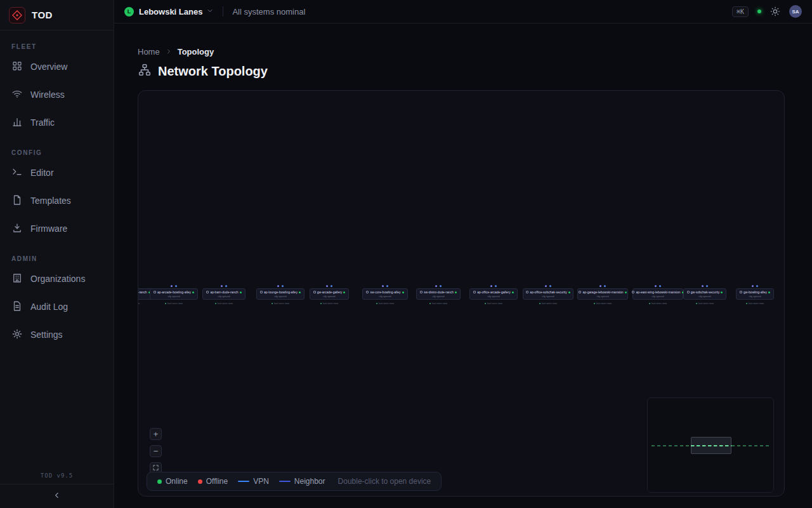 The image size is (812, 508). I want to click on device-node: gw-sobchak-security cfg synced last seen…, so click(705, 295).